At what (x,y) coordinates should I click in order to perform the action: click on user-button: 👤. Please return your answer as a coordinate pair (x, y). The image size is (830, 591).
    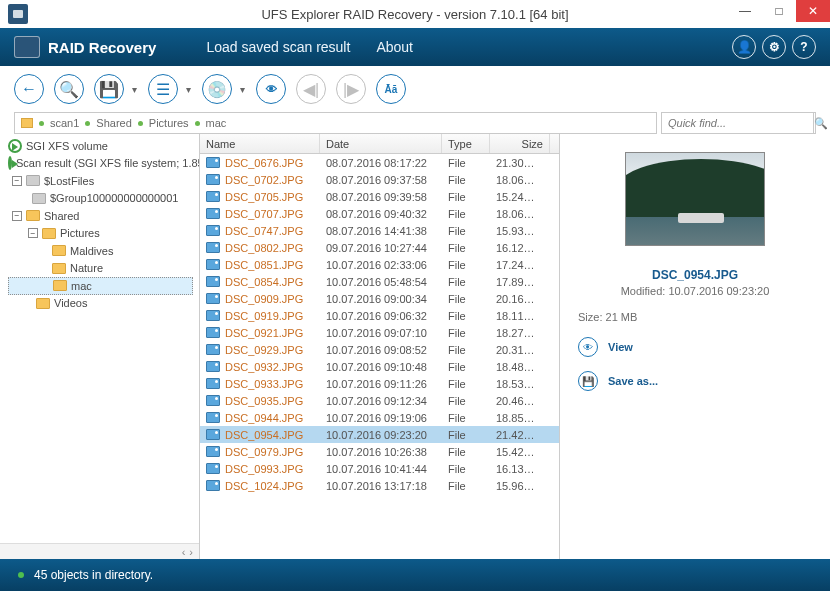
    Looking at the image, I should click on (744, 47).